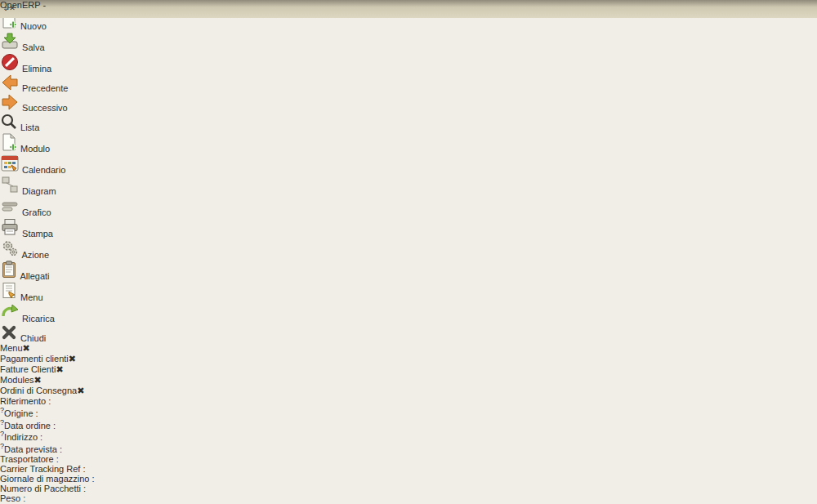 The image size is (817, 504). What do you see at coordinates (33, 47) in the screenshot?
I see `save-button-label: Salva` at bounding box center [33, 47].